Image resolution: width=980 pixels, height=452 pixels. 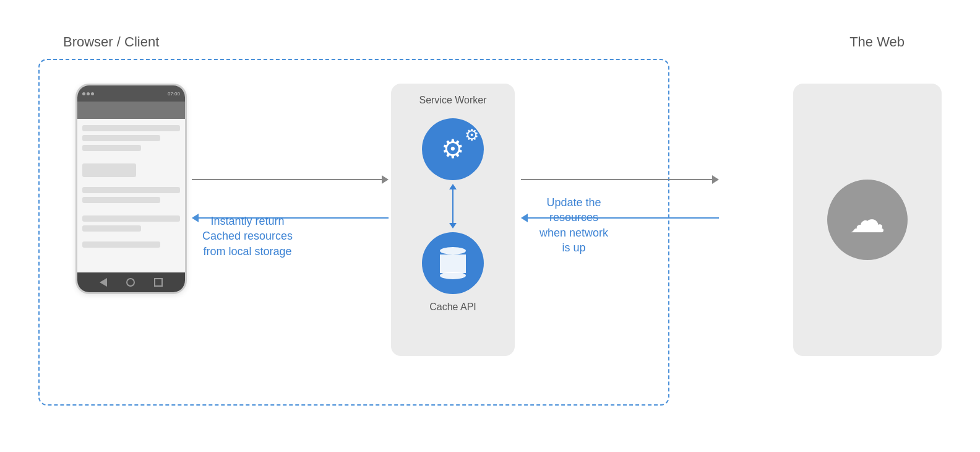 What do you see at coordinates (453, 206) in the screenshot?
I see `sw-double-arrow` at bounding box center [453, 206].